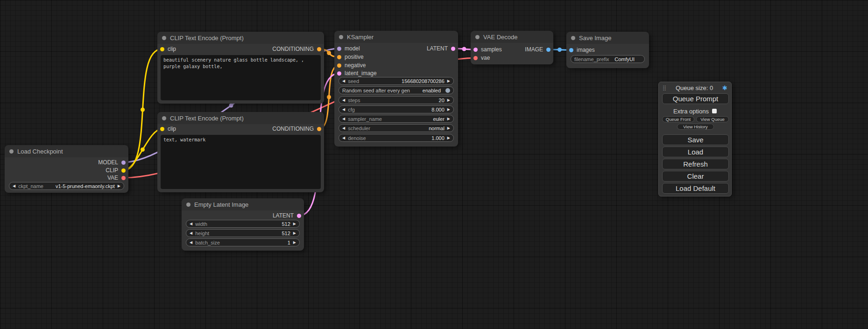 The width and height of the screenshot is (868, 329). What do you see at coordinates (243, 233) in the screenshot?
I see `height-widget: ◀ height 512 ▶` at bounding box center [243, 233].